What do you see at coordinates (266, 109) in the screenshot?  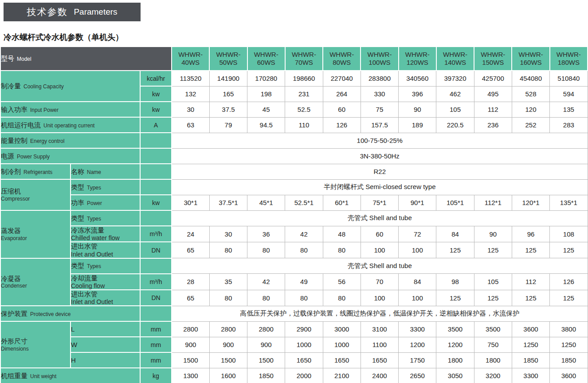 I see `value-cell: 45` at bounding box center [266, 109].